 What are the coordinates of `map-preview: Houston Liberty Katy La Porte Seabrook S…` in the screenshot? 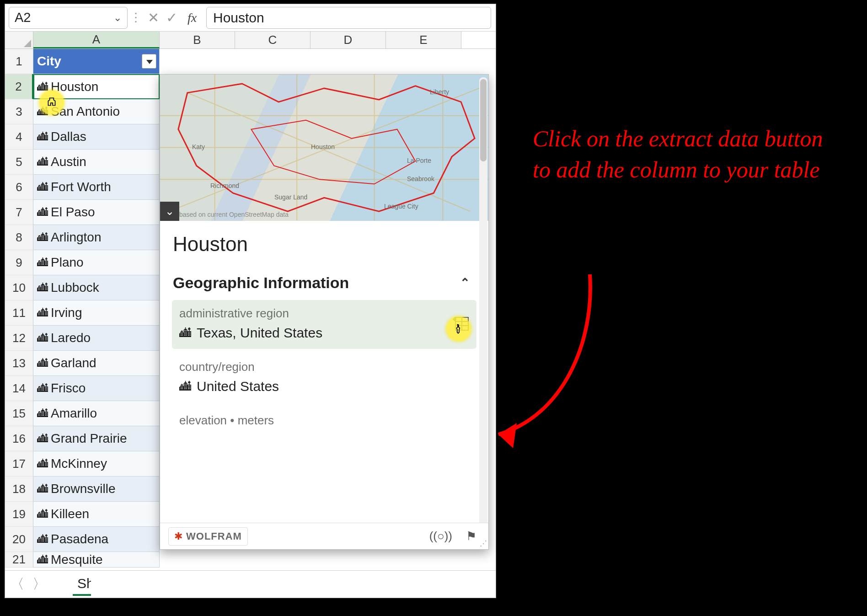 It's located at (324, 148).